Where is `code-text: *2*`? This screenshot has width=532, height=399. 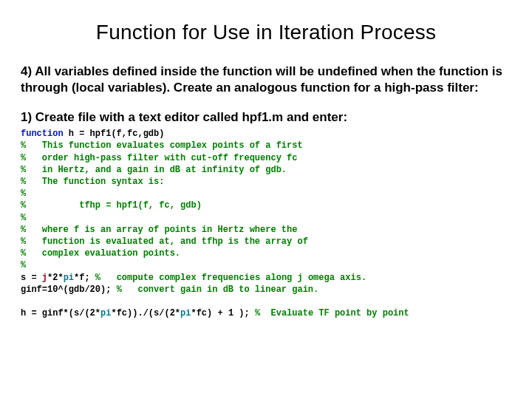
code-text: *2* is located at coordinates (55, 278).